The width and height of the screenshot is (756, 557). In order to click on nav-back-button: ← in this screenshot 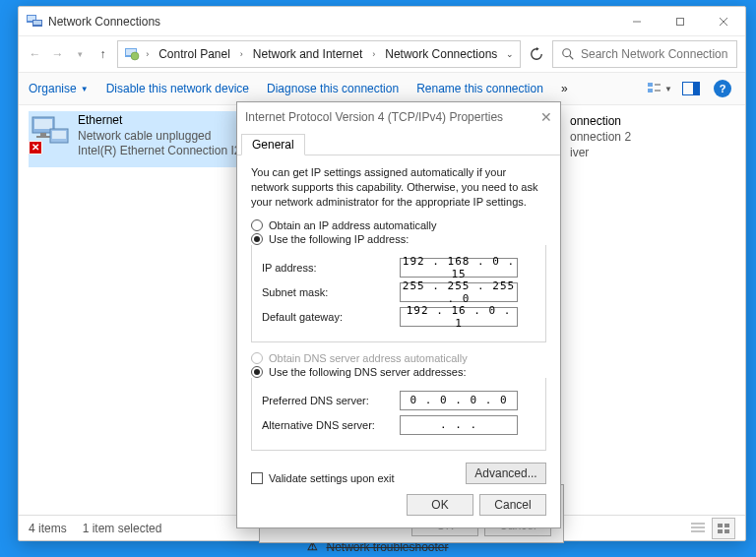, I will do `click(35, 54)`.